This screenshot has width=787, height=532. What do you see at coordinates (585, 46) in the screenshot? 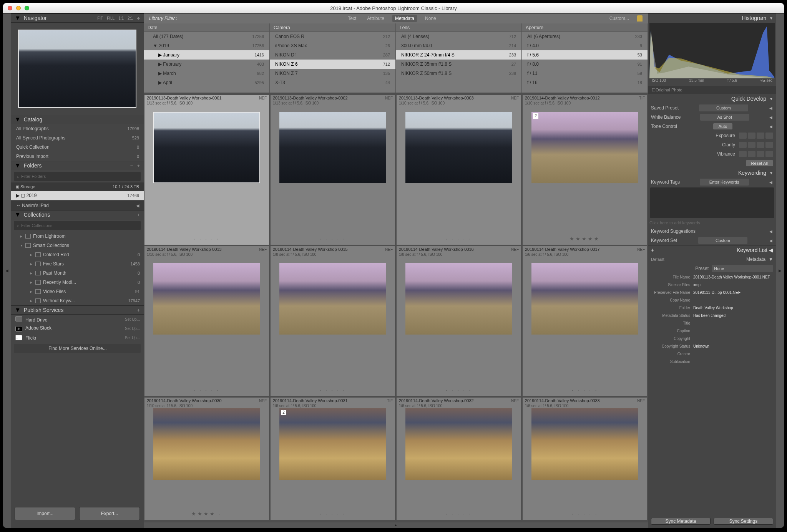
I see `filter-value: f / 4.09` at bounding box center [585, 46].